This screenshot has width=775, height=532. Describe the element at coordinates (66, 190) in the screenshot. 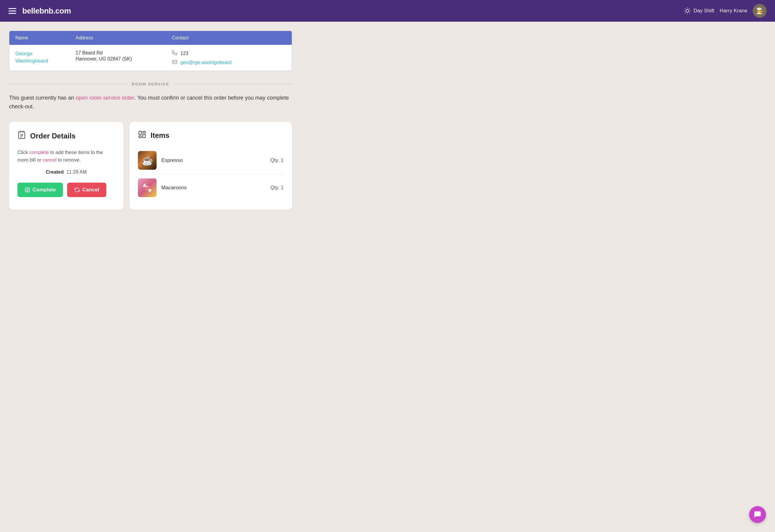

I see `order-buttons: Complete Cancel` at that location.